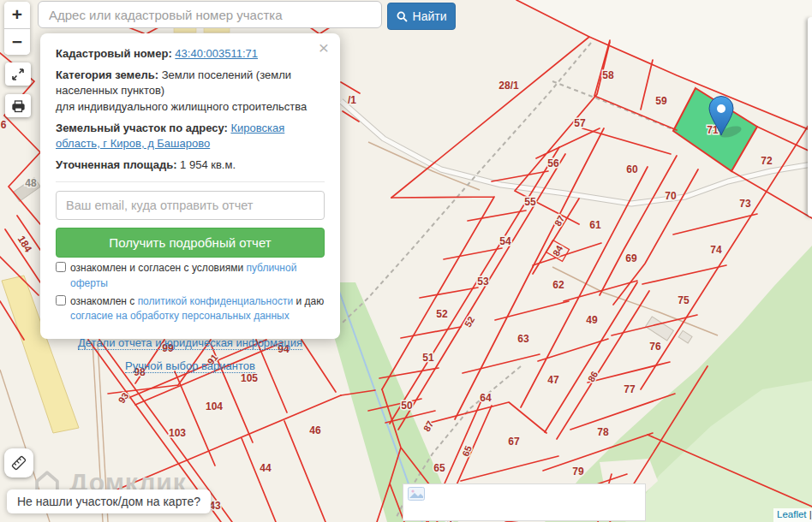 This screenshot has height=522, width=812. I want to click on parcel-label: 56, so click(553, 163).